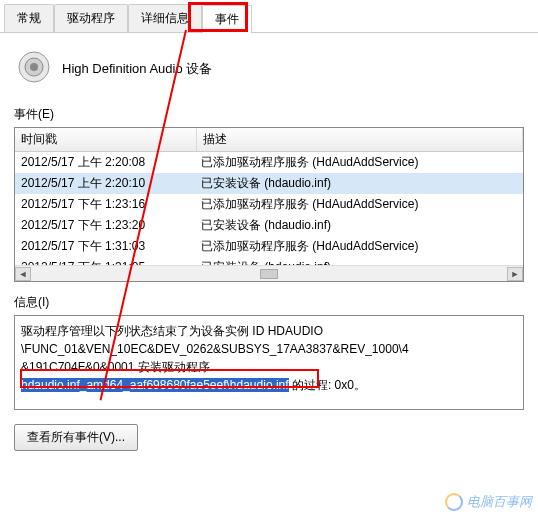 The width and height of the screenshot is (538, 517). What do you see at coordinates (106, 204) in the screenshot?
I see `cell-timestamp: 2012/5/17 下午 1:23:16` at bounding box center [106, 204].